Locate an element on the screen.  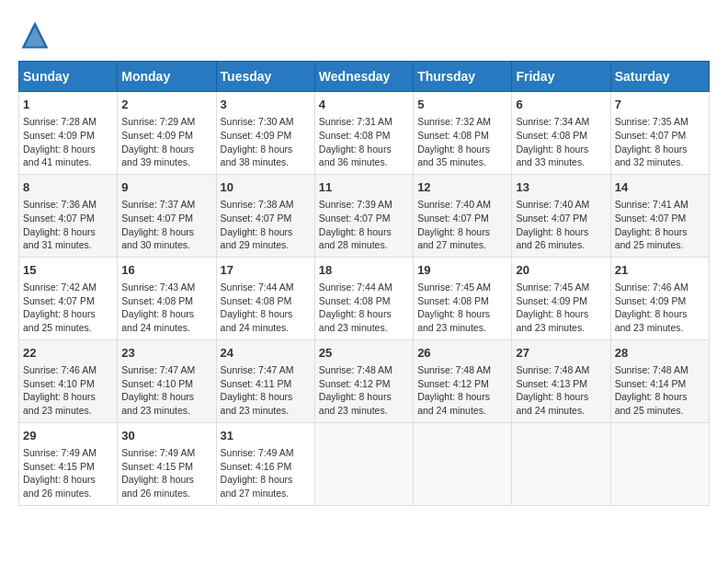
column-header-saturday: Saturday is located at coordinates (660, 77).